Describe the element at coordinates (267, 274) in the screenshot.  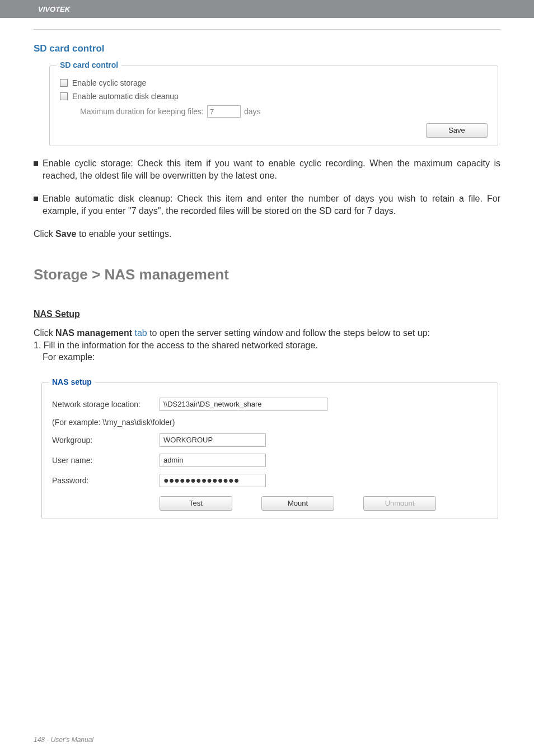
I see `nas-heading: Storage > NAS management` at that location.